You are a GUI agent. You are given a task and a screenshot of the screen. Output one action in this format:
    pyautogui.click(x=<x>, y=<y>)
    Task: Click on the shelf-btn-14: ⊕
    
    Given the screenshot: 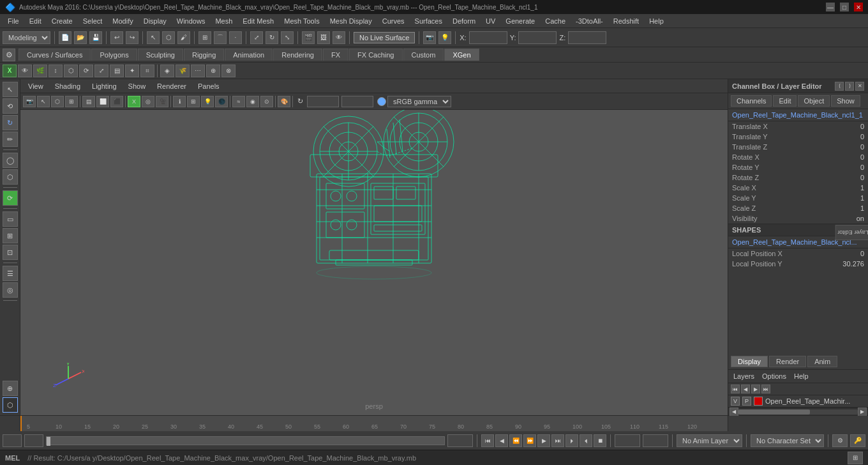 What is the action you would take?
    pyautogui.click(x=213, y=71)
    